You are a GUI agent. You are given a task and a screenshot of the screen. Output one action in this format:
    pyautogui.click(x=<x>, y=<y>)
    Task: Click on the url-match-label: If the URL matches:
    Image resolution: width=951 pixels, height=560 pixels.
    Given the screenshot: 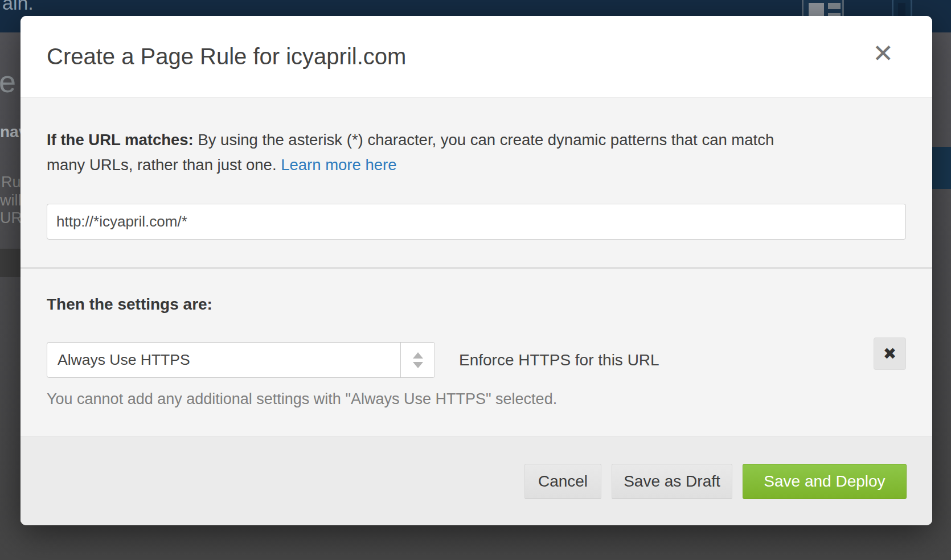 What is the action you would take?
    pyautogui.click(x=120, y=140)
    